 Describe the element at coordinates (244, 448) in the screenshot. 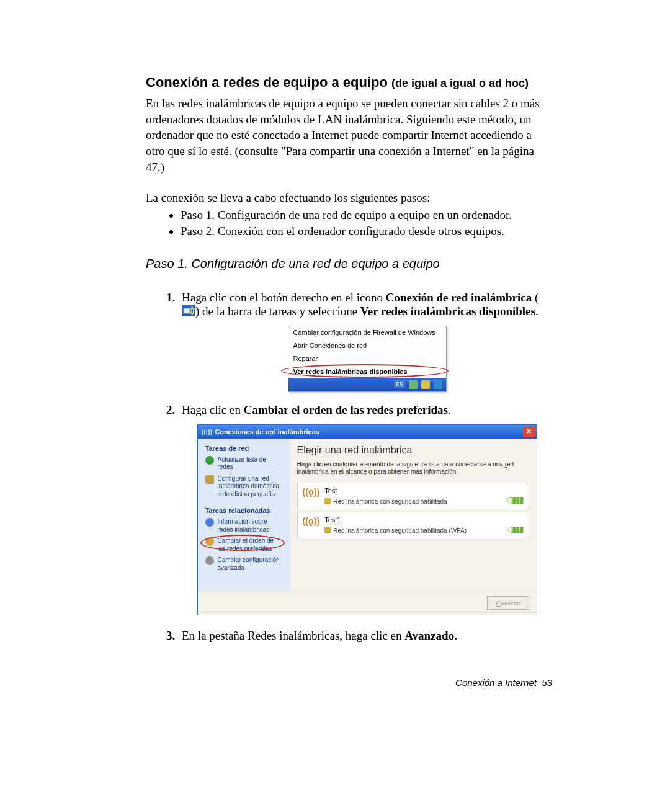

I see `sidebar-heading-tasks: Tareas de red` at that location.